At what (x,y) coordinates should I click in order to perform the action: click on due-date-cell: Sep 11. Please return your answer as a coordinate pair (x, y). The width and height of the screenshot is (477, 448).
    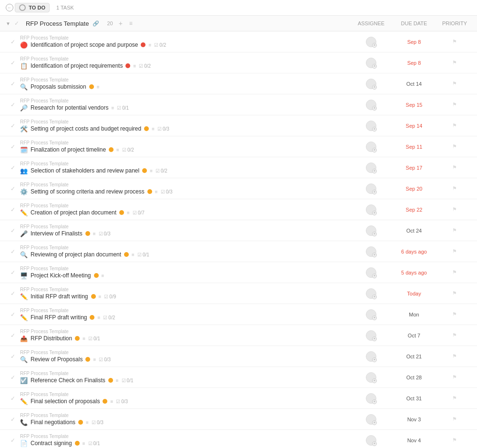
    Looking at the image, I should click on (414, 147).